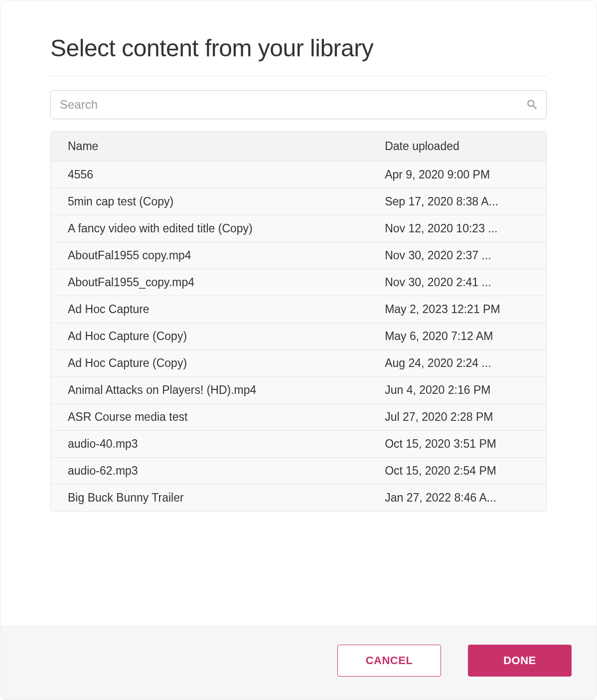  I want to click on cell-date: Jun 4, 2020 2:16 PM, so click(457, 390).